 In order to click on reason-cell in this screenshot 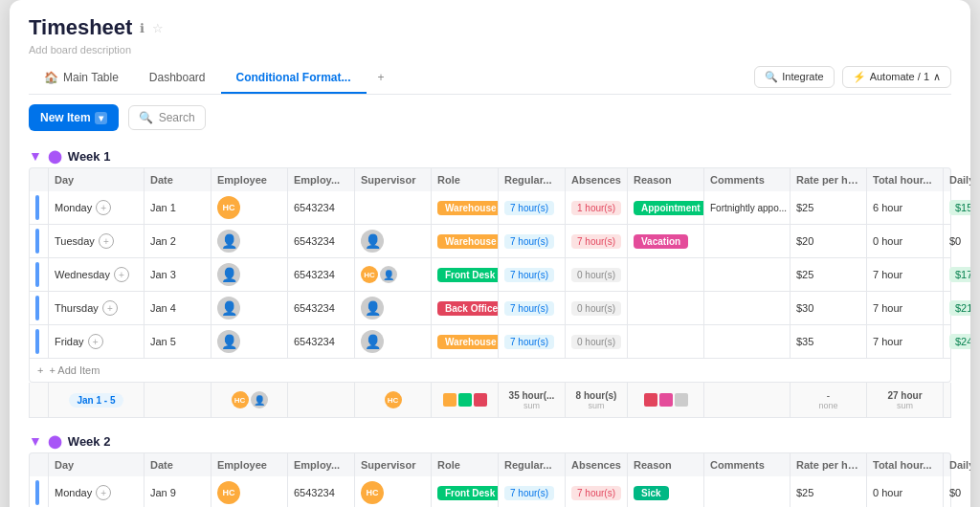, I will do `click(666, 308)`.